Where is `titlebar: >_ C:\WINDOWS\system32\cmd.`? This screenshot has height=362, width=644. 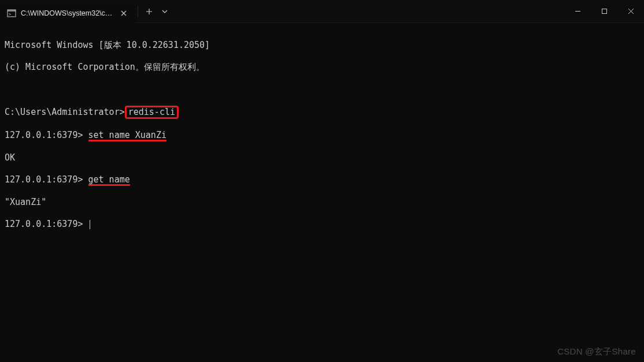
titlebar: >_ C:\WINDOWS\system32\cmd. is located at coordinates (322, 12).